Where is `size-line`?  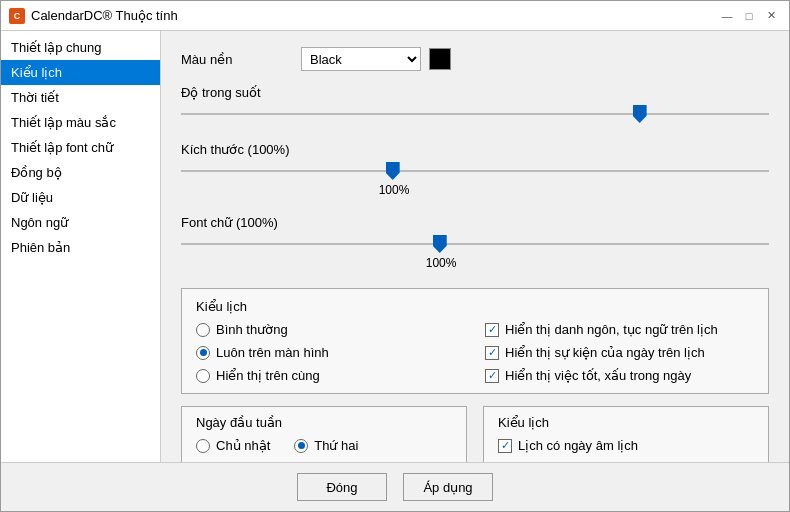 size-line is located at coordinates (475, 171).